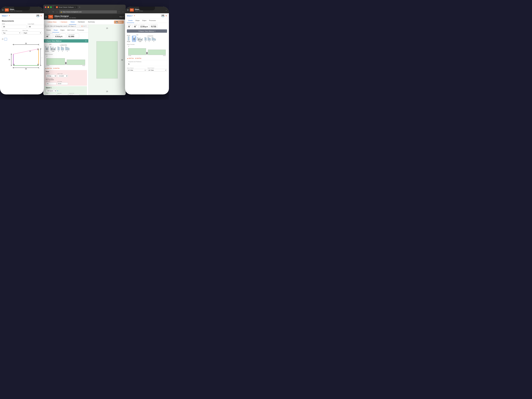 The width and height of the screenshot is (532, 399). What do you see at coordinates (57, 68) in the screenshot?
I see `add-bar-button: ⊞ Add Bar` at bounding box center [57, 68].